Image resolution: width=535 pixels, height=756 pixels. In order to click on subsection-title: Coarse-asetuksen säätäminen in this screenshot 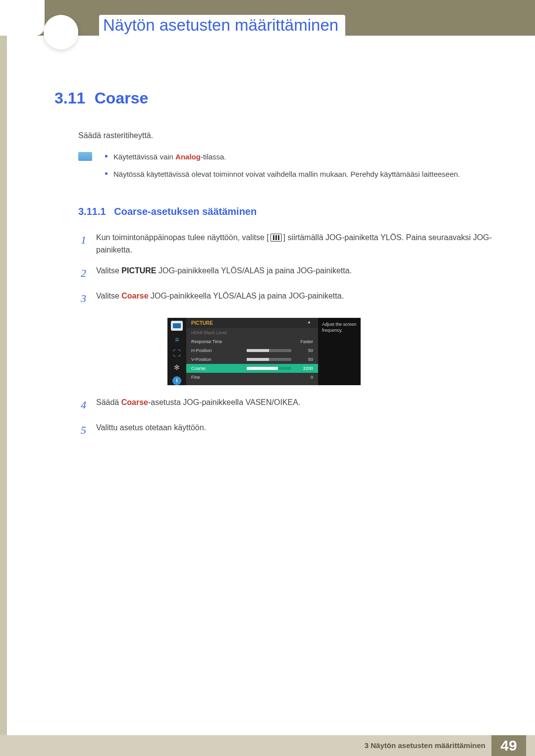, I will do `click(185, 211)`.